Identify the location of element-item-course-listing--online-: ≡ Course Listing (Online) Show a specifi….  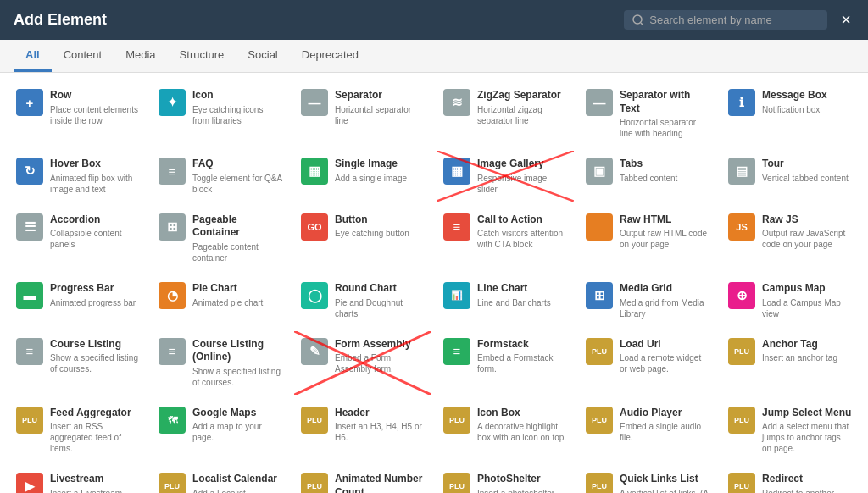
(220, 363).